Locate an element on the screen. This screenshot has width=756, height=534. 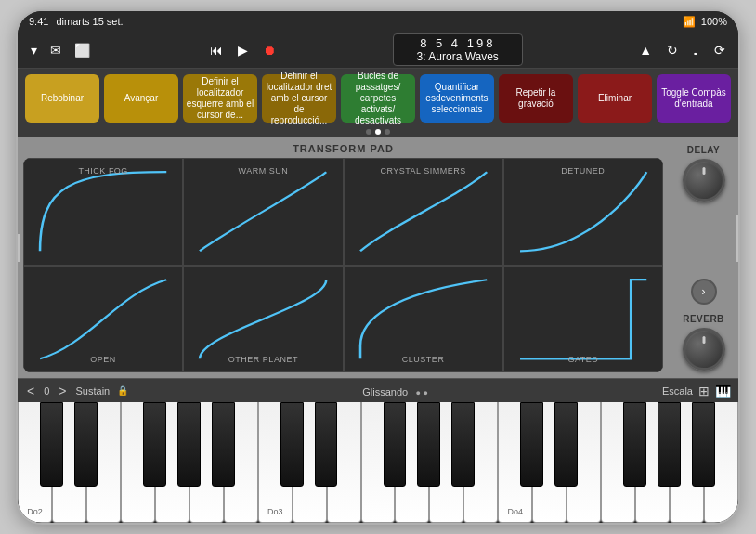
date-label: dimarts 15 set. is located at coordinates (89, 21).